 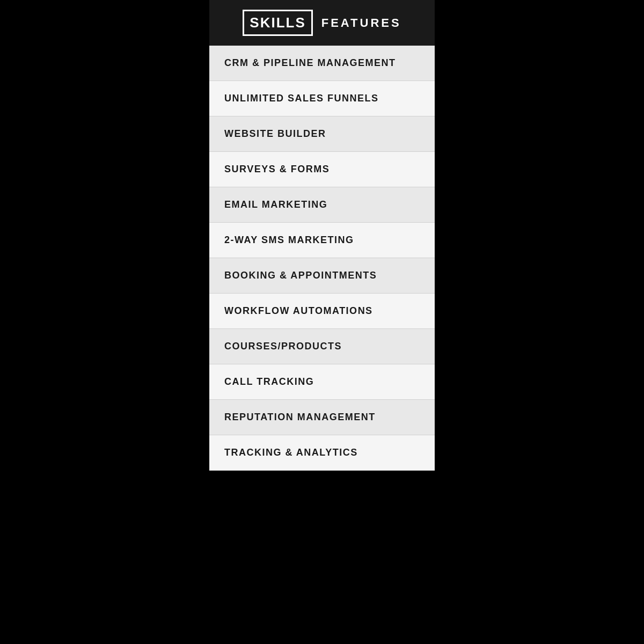 What do you see at coordinates (322, 170) in the screenshot?
I see `feature-item-surveys-forms: SURVEYS & FORMS` at bounding box center [322, 170].